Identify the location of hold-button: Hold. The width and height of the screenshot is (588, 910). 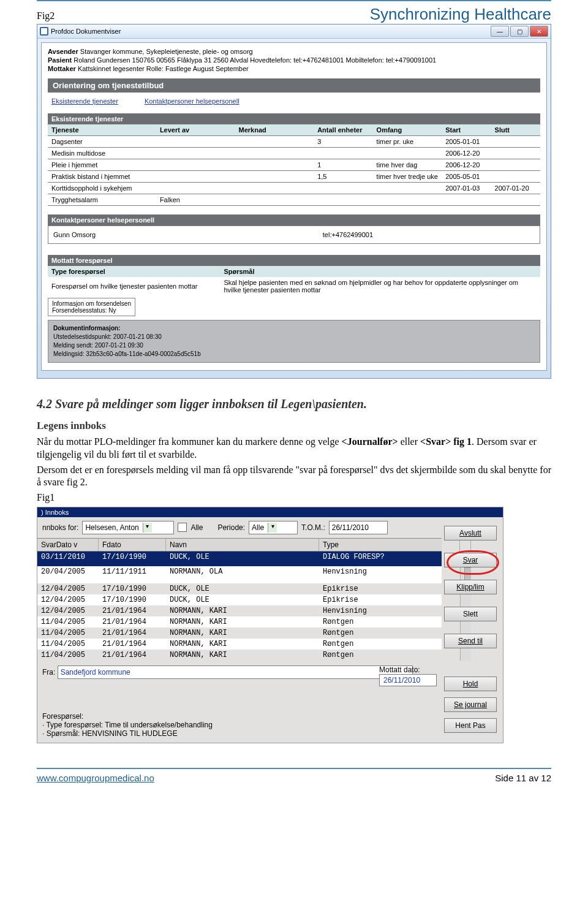
(470, 684).